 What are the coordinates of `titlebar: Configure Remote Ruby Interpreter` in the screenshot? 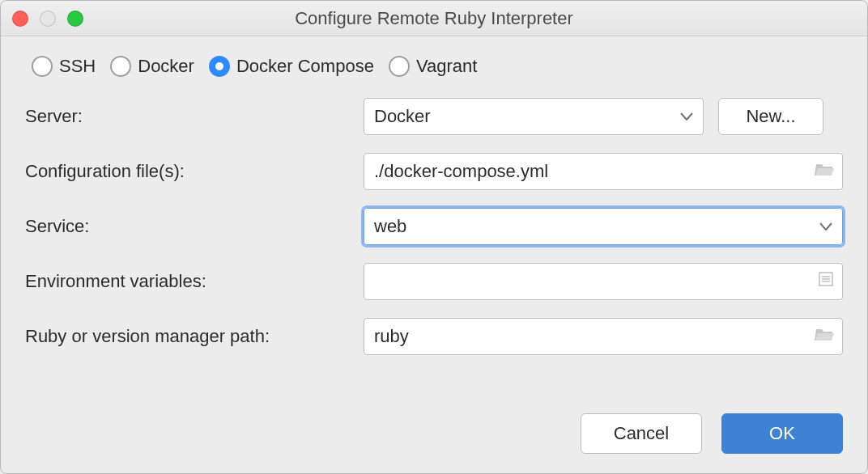 It's located at (434, 19).